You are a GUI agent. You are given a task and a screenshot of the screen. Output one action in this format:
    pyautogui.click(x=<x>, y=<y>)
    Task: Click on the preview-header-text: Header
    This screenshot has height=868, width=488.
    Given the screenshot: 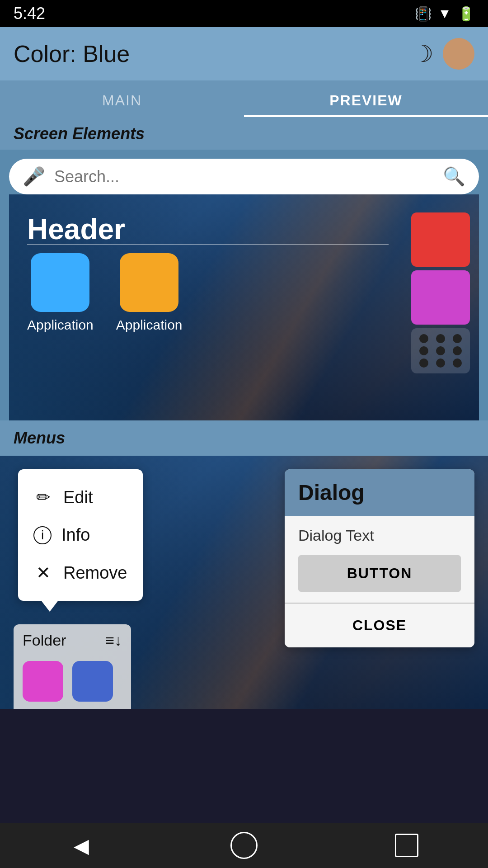 What is the action you would take?
    pyautogui.click(x=76, y=229)
    